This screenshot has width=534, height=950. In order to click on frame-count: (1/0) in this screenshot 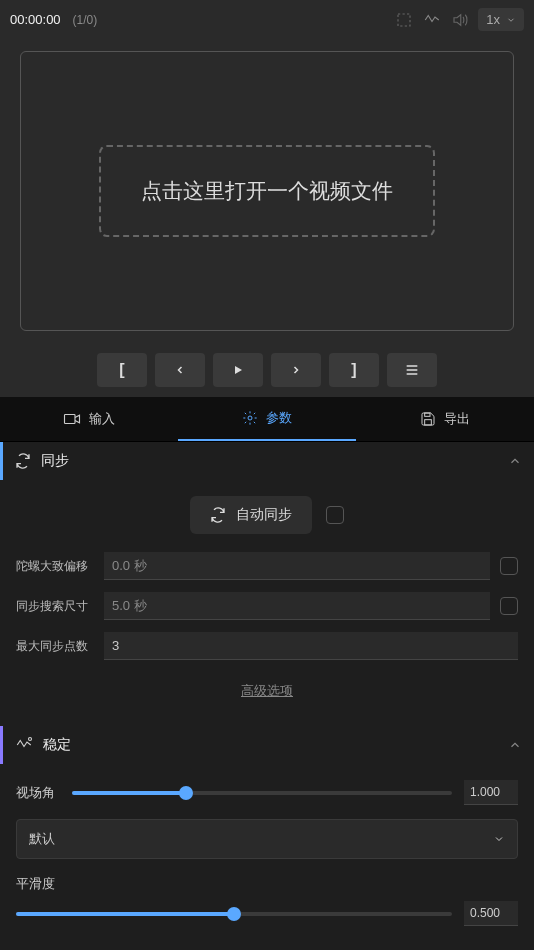, I will do `click(86, 20)`.